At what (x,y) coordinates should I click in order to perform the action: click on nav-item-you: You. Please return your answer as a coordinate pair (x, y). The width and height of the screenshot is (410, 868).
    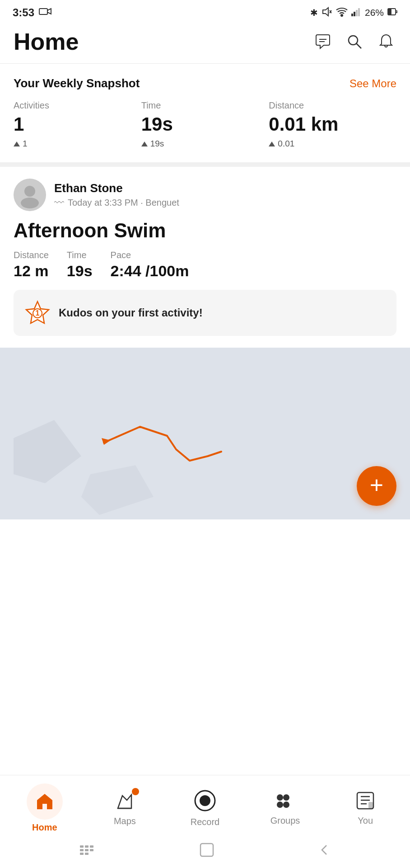
    Looking at the image, I should click on (365, 808).